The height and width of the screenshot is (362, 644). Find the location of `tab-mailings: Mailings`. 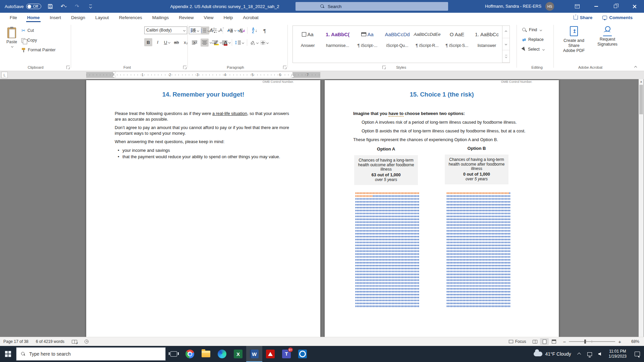

tab-mailings: Mailings is located at coordinates (161, 17).